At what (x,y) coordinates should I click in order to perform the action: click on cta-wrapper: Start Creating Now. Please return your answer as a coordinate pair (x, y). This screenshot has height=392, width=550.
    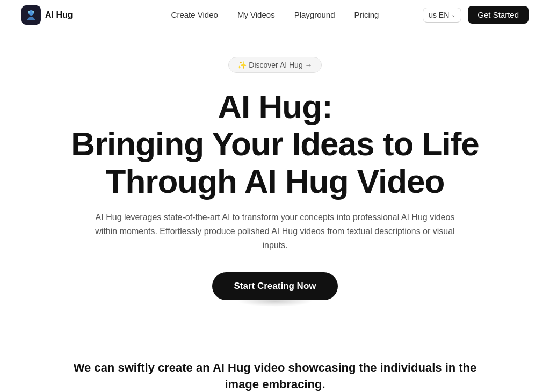
    Looking at the image, I should click on (275, 286).